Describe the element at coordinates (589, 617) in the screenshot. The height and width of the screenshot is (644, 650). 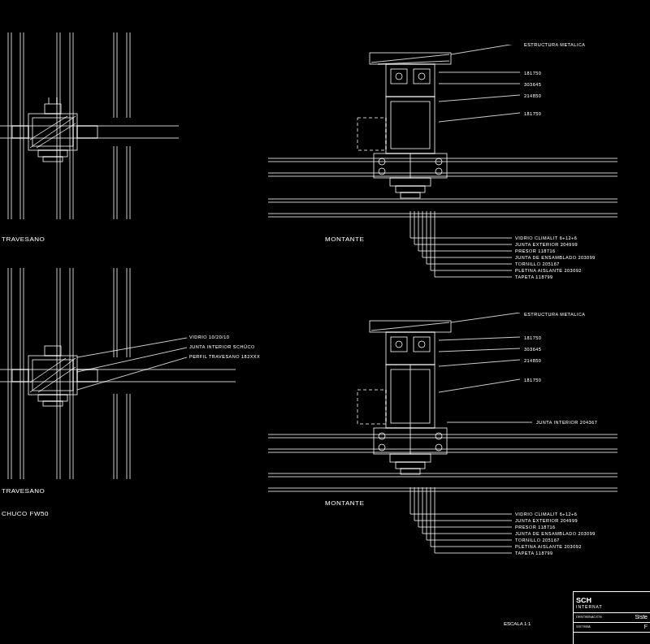
I see `tb-row1-label: DENOMINACION` at that location.